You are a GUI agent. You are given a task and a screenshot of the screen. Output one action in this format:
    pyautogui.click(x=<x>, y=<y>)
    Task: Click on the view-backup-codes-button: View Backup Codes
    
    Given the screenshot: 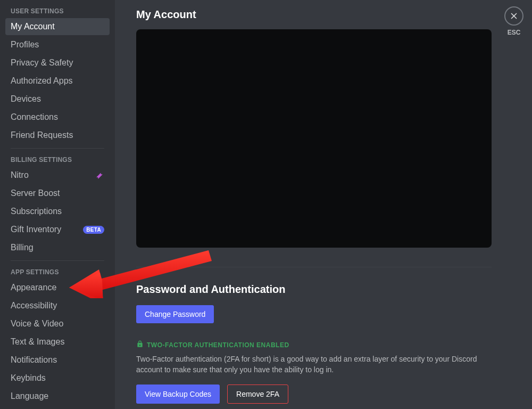 What is the action you would take?
    pyautogui.click(x=178, y=394)
    